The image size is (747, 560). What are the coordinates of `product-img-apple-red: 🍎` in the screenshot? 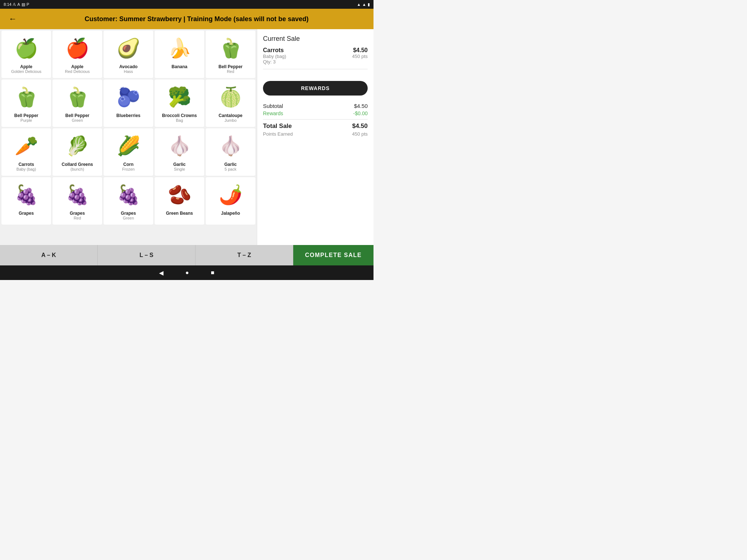 It's located at (77, 48).